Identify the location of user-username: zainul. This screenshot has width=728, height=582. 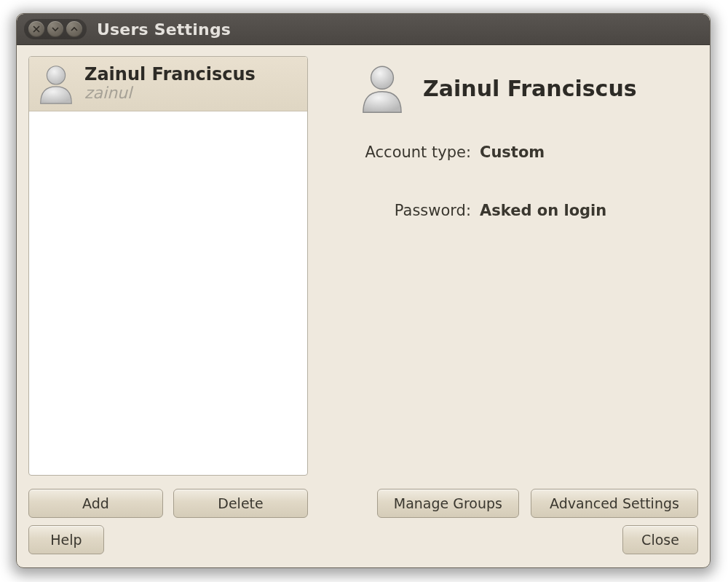
(170, 93).